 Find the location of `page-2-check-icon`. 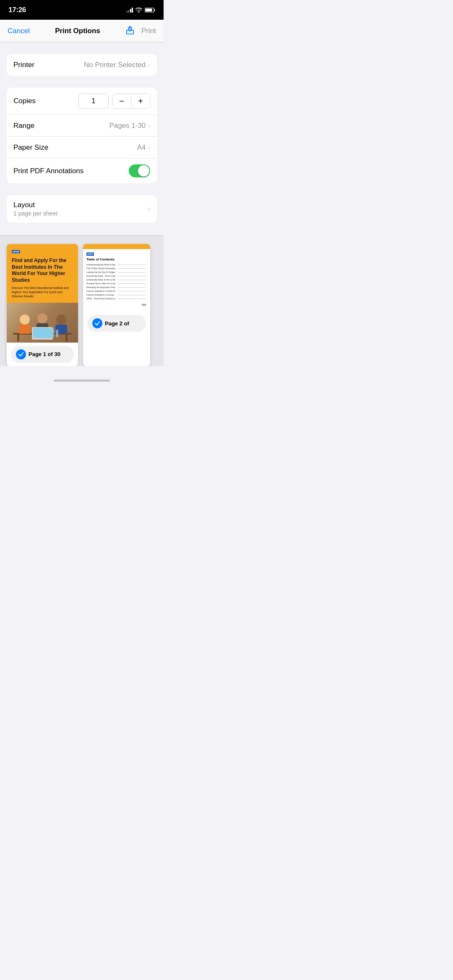

page-2-check-icon is located at coordinates (97, 323).